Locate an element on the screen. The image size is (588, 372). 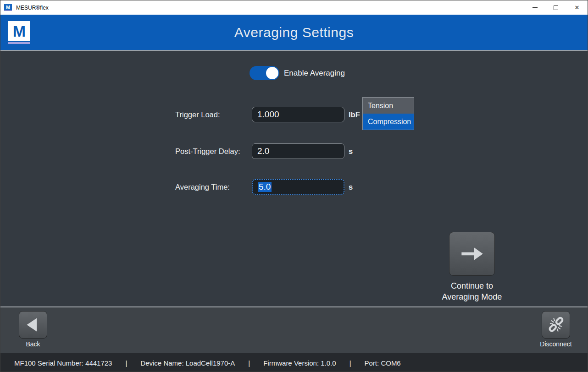
toggle-knob is located at coordinates (272, 73).